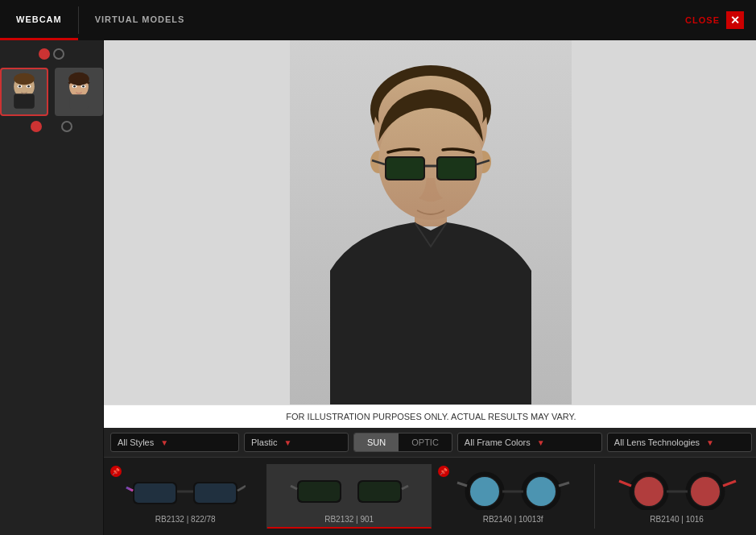 This screenshot has height=535, width=756. I want to click on webcam-radio, so click(44, 54).